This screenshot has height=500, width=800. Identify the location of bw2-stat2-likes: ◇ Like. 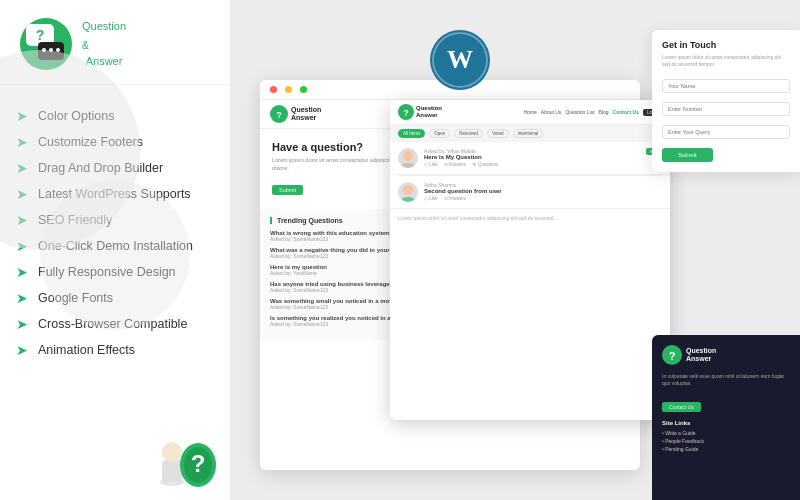
(431, 198).